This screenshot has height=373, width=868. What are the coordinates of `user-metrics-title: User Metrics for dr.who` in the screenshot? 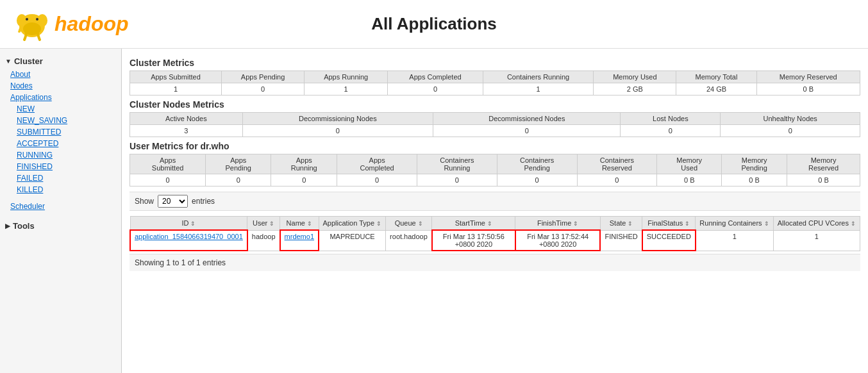 It's located at (495, 146).